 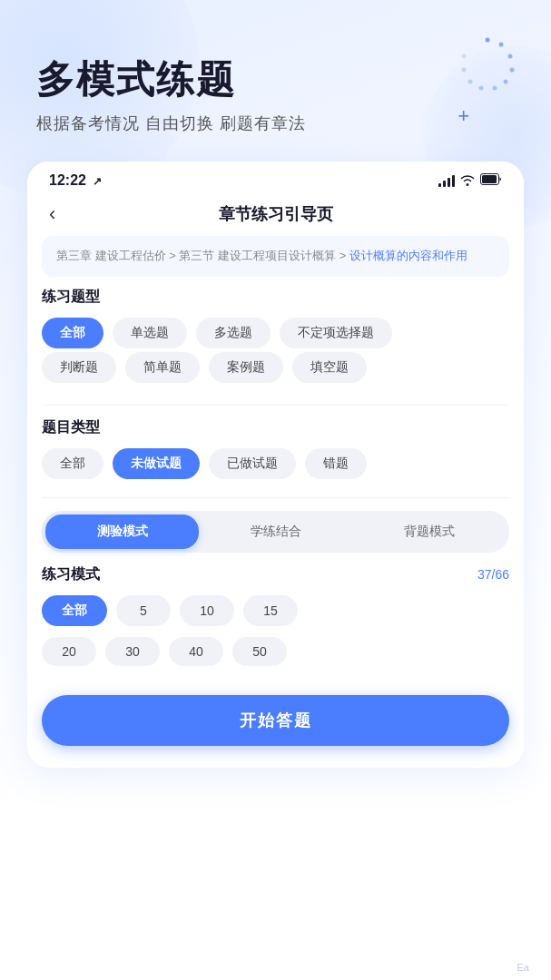 I want to click on breadcrumb-active: 设计概算的内容和作用, so click(x=408, y=256).